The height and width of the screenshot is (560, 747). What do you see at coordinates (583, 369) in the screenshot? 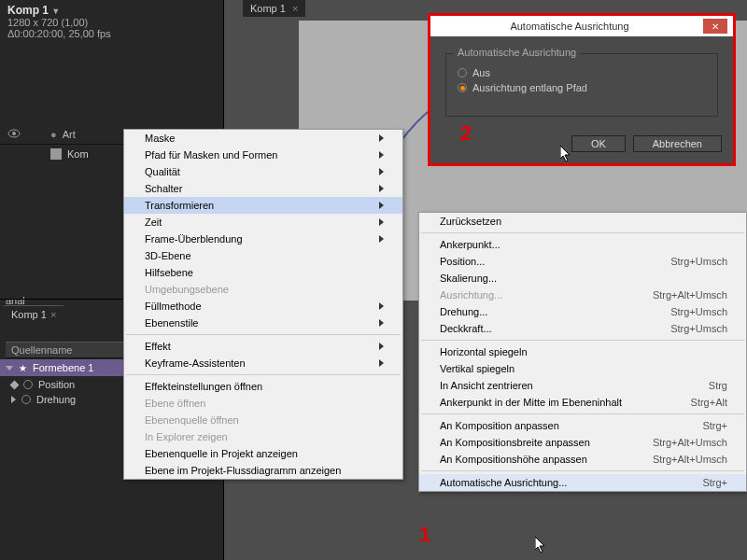
I see `menu-item: Vertikal spiegeln` at bounding box center [583, 369].